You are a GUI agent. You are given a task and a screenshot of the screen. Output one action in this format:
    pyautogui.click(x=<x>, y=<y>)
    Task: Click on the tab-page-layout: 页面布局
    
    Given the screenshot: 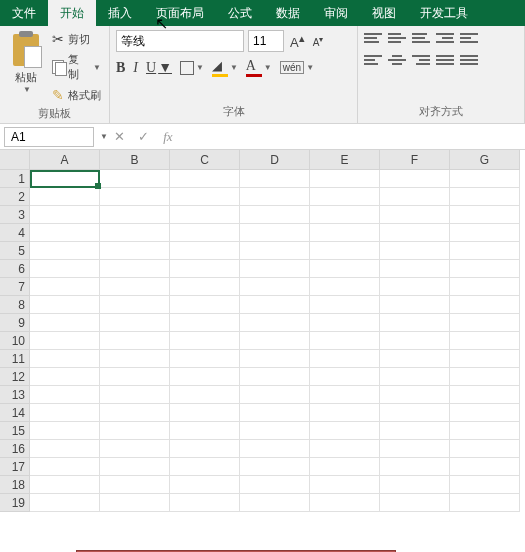 What is the action you would take?
    pyautogui.click(x=180, y=13)
    